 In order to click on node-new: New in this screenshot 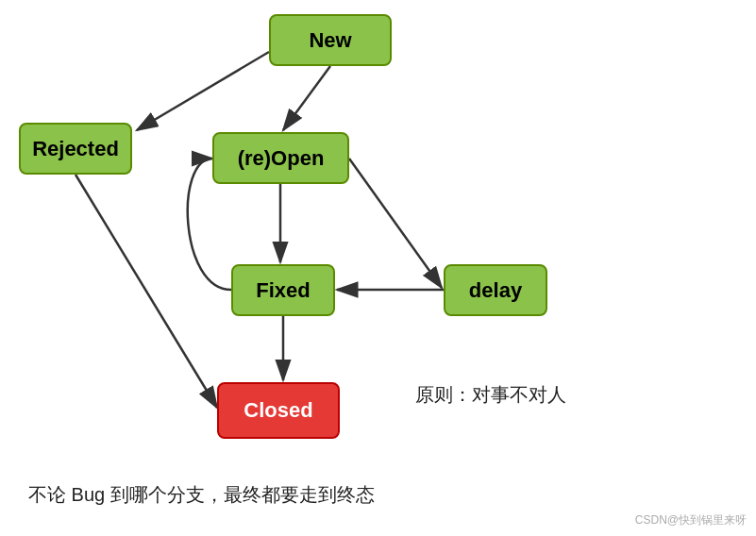, I will do `click(330, 40)`.